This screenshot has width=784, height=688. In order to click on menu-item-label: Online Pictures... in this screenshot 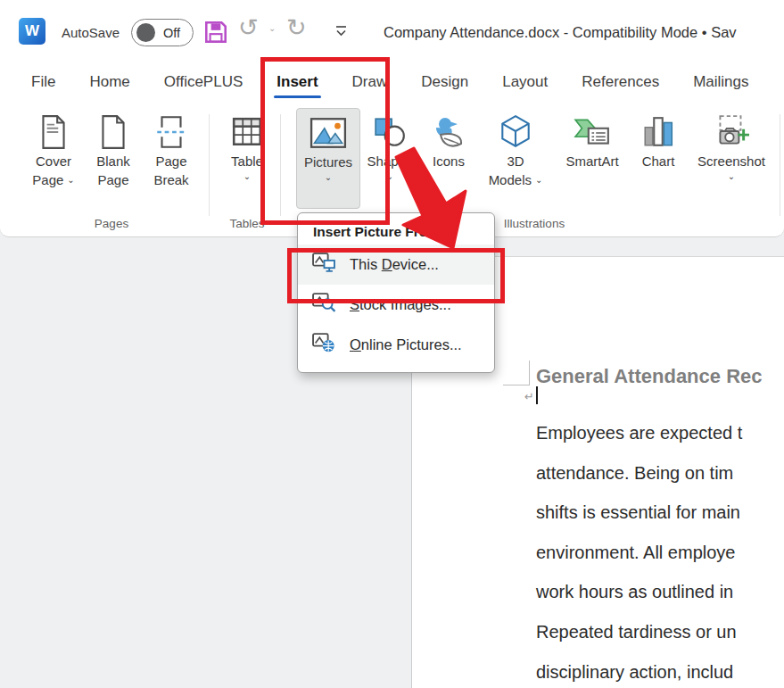, I will do `click(406, 344)`.